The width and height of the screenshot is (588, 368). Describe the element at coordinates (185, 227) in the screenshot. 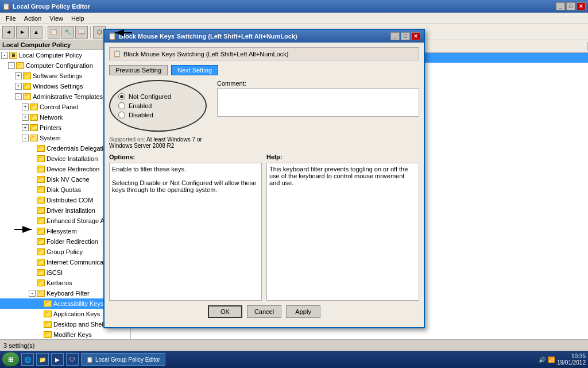

I see `options-section: Options: Enable to filter these keys. Se…` at that location.